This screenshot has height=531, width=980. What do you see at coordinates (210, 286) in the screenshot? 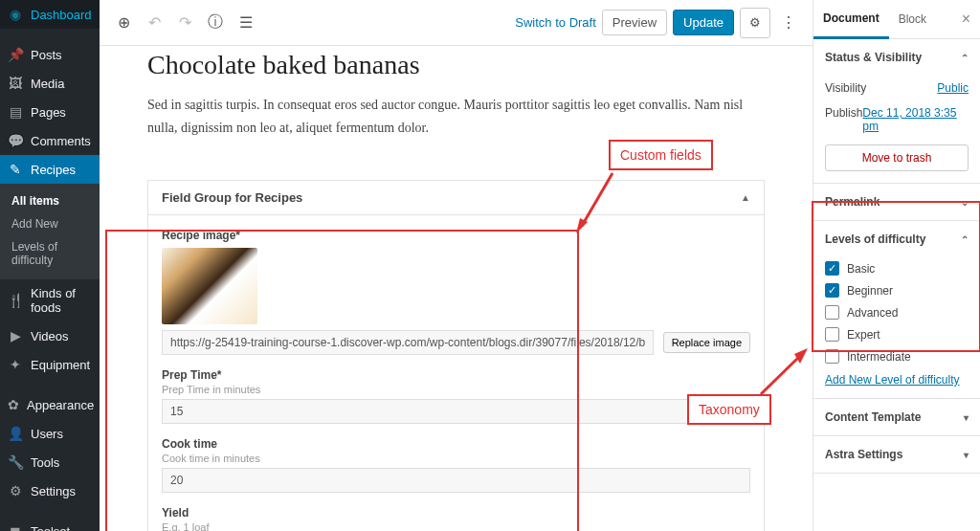
I see `recipe-image-preview` at bounding box center [210, 286].